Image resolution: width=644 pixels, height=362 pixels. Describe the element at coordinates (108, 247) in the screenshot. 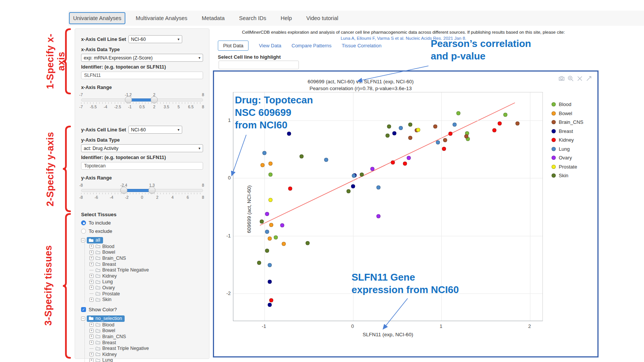

I see `tree-item-label: Blood` at that location.